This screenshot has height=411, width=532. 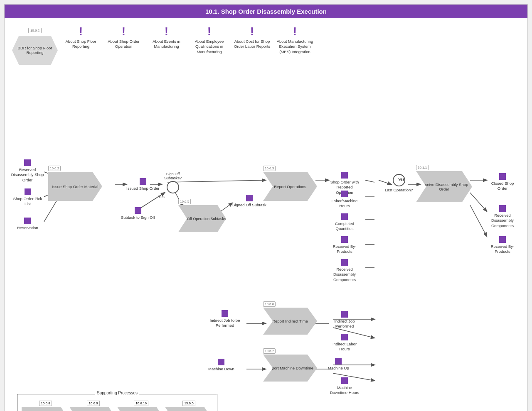 What do you see at coordinates (173, 187) in the screenshot?
I see `sign-off-circle` at bounding box center [173, 187].